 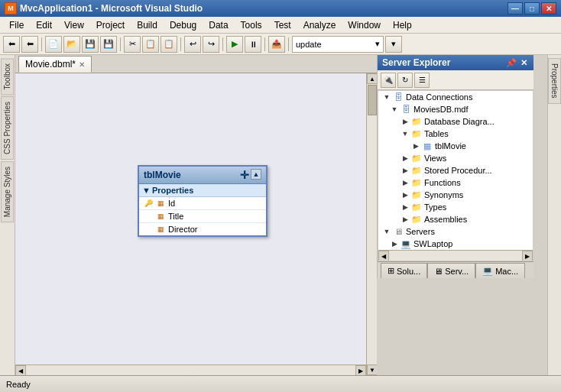 What do you see at coordinates (151, 44) in the screenshot?
I see `toolbar-btn-copy: 📋` at bounding box center [151, 44].